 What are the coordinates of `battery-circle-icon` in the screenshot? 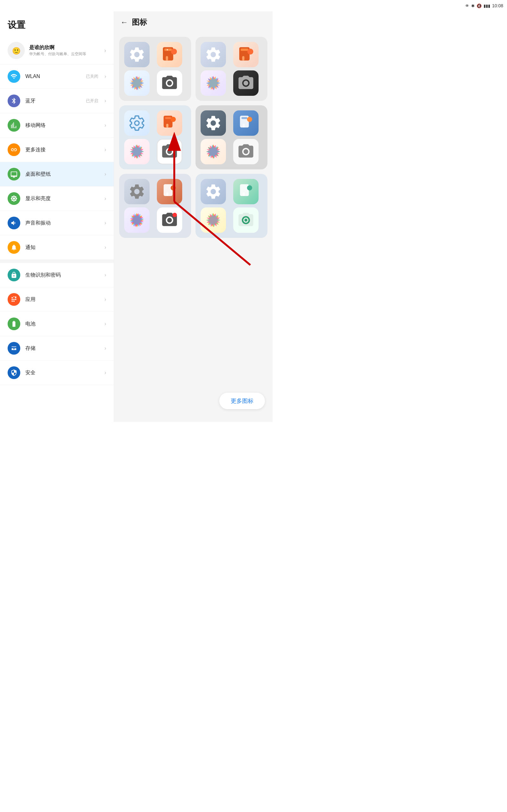 It's located at (14, 324).